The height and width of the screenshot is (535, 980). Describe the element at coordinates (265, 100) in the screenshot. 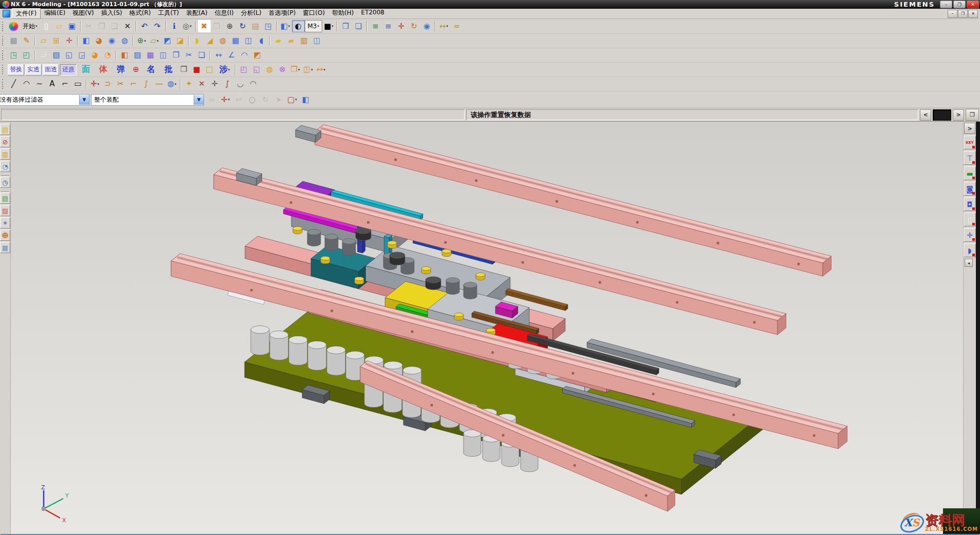

I see `rotate-csys-icon: ↻` at that location.